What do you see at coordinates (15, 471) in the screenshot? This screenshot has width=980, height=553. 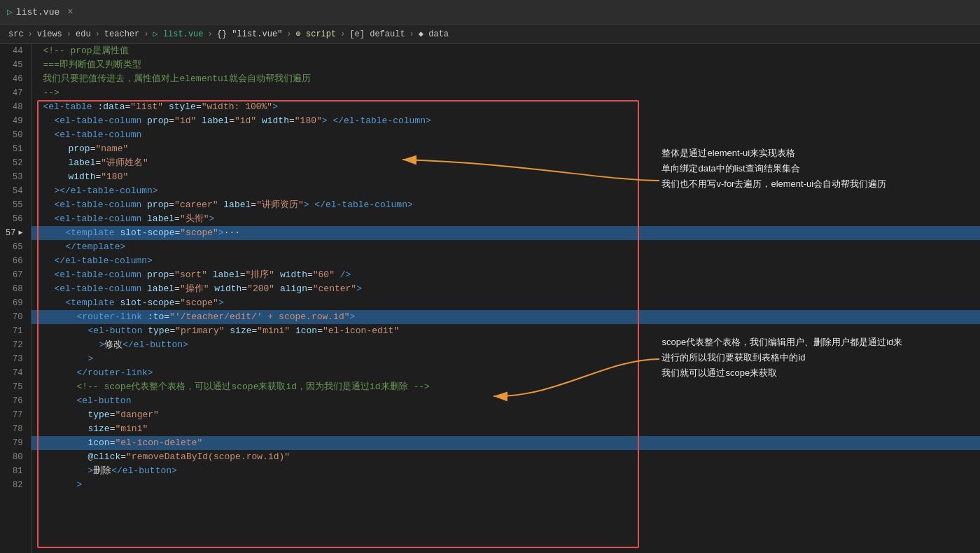 I see `line-81: 81` at bounding box center [15, 471].